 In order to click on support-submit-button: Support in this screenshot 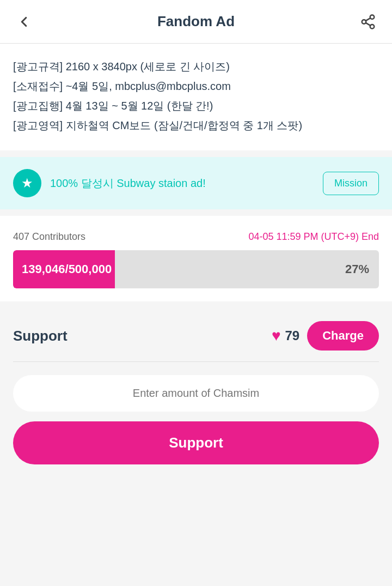, I will do `click(196, 443)`.